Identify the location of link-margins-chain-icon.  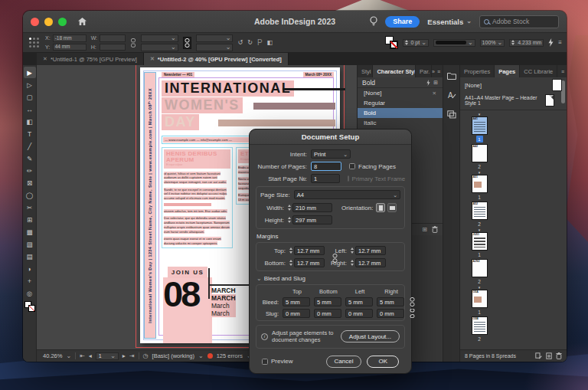
(335, 258).